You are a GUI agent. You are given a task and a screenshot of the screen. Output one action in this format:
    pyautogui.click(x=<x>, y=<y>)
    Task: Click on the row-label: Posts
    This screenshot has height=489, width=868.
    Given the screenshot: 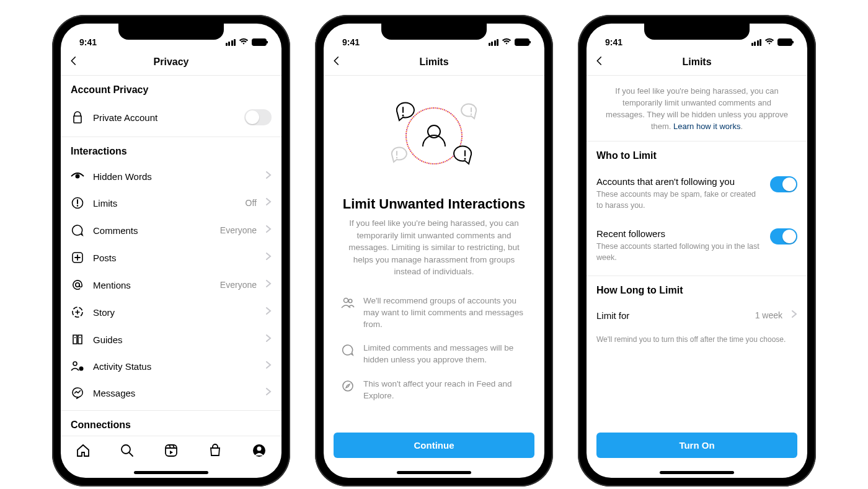 What is the action you would take?
    pyautogui.click(x=175, y=258)
    